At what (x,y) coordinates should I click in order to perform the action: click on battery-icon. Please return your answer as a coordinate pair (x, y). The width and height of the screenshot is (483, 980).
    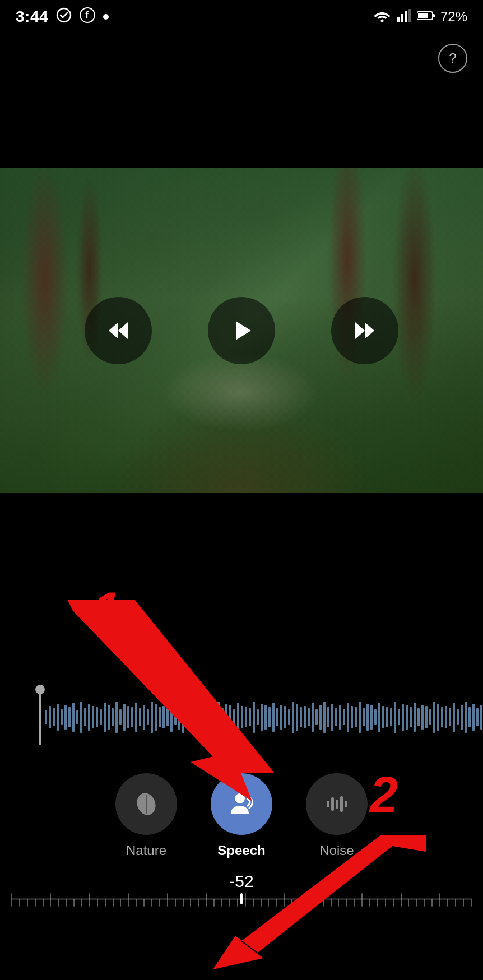
    Looking at the image, I should click on (426, 17).